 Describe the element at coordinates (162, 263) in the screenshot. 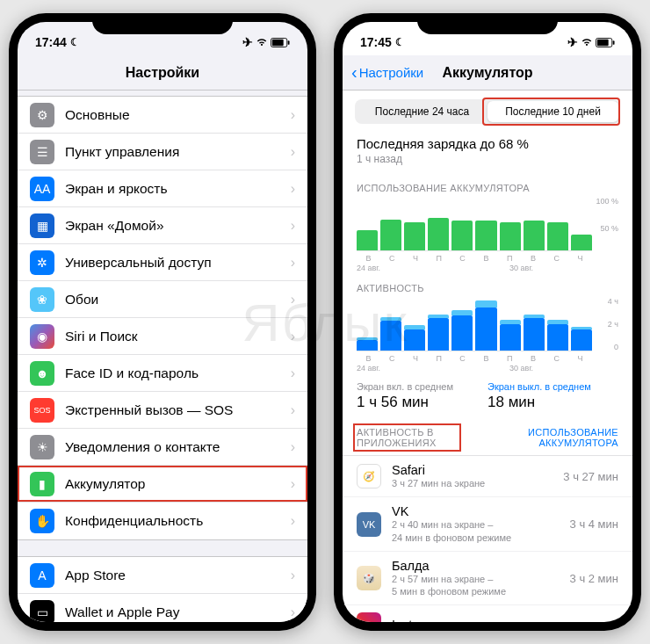

I see `settings-row: ✲Универсальный доступ›` at that location.